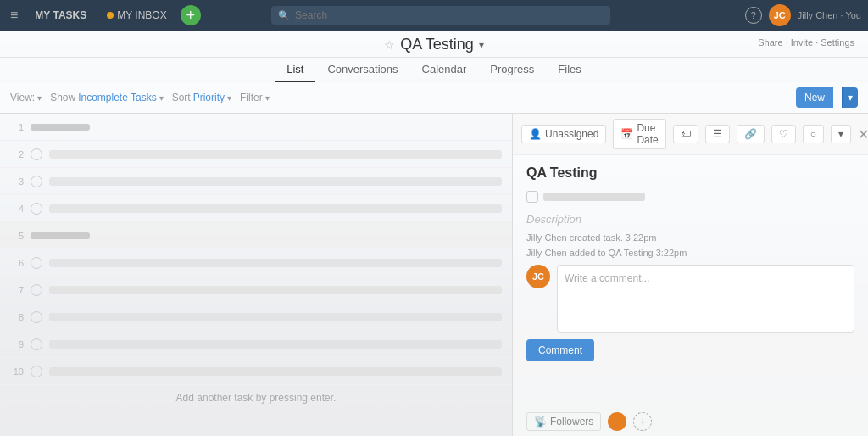 The width and height of the screenshot is (868, 436). What do you see at coordinates (690, 299) in the screenshot?
I see `comment-area: JC Write a comment...` at bounding box center [690, 299].